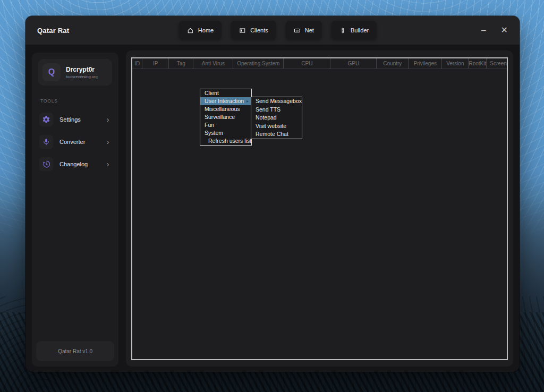 Image resolution: width=544 pixels, height=392 pixels. I want to click on sidebar-item-settings: Settings ›, so click(75, 120).